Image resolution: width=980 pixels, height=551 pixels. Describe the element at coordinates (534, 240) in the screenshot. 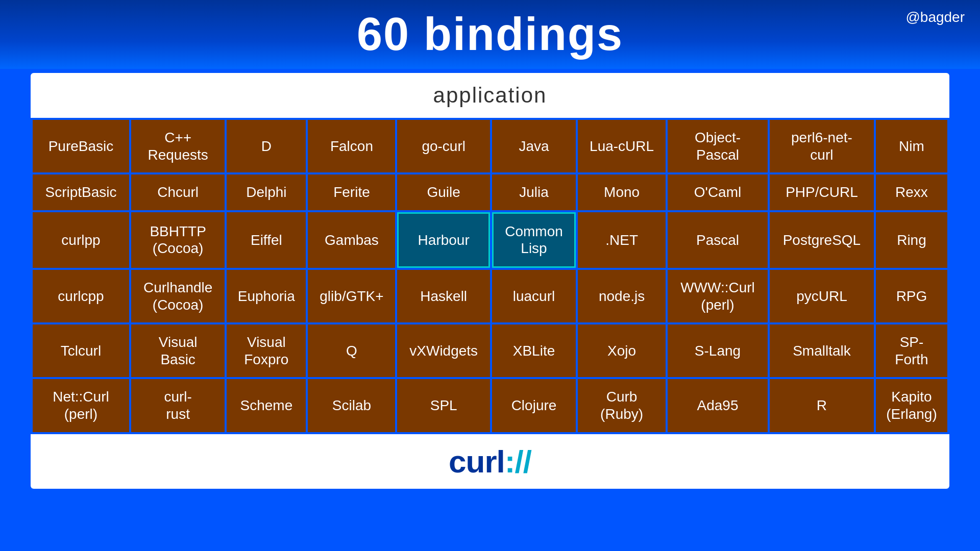

I see `table-cell: CommonLisp` at that location.